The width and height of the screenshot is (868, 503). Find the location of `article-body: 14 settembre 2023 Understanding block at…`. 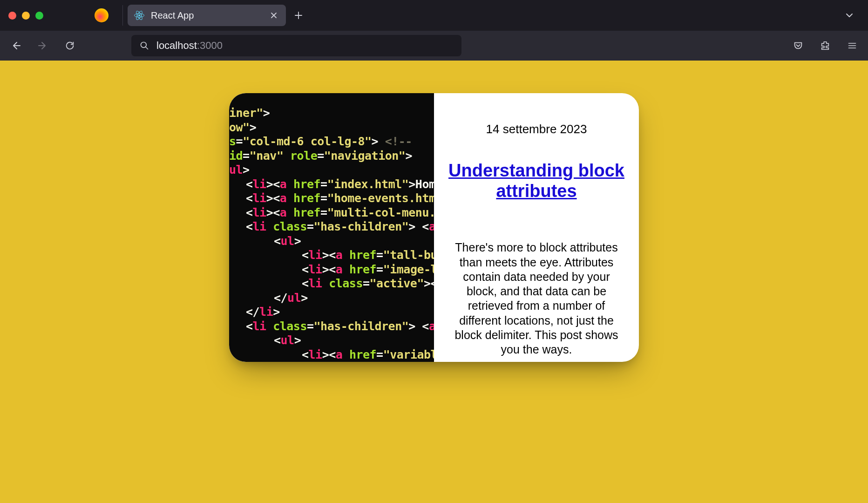

article-body: 14 settembre 2023 Understanding block at… is located at coordinates (536, 227).